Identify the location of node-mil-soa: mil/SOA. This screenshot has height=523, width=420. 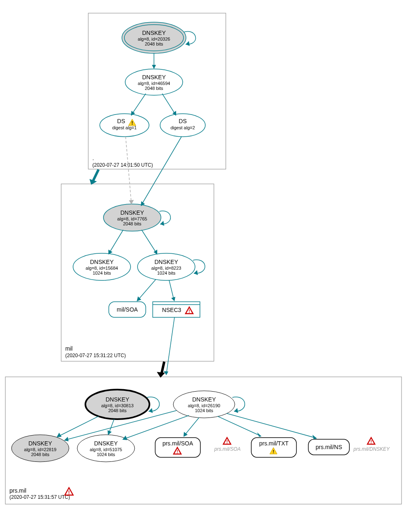
(127, 310).